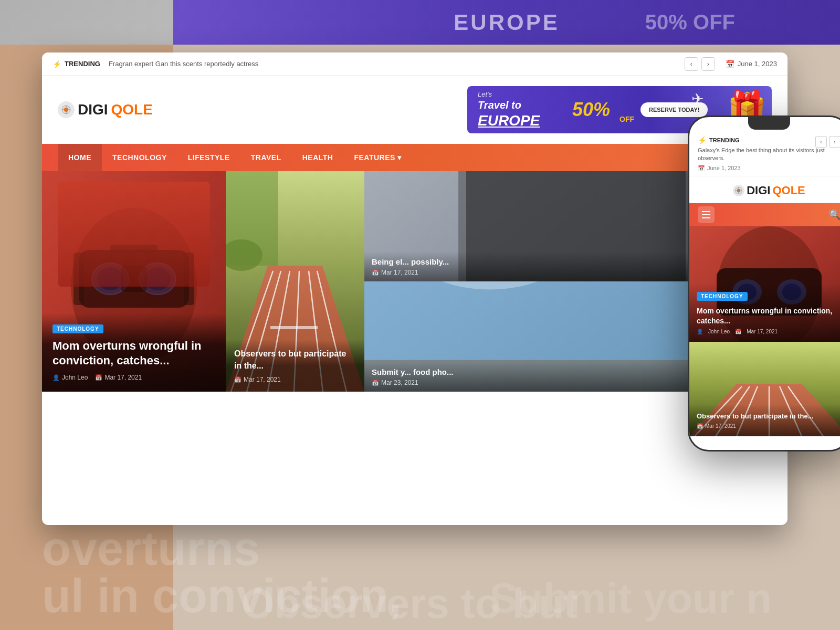 The height and width of the screenshot is (630, 840). What do you see at coordinates (400, 272) in the screenshot?
I see `article-date3: Mar 17, 2021` at bounding box center [400, 272].